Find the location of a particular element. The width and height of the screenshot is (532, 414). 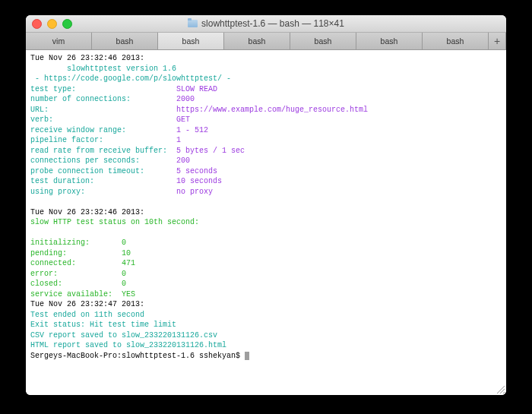

param-value: 200 is located at coordinates (183, 161).